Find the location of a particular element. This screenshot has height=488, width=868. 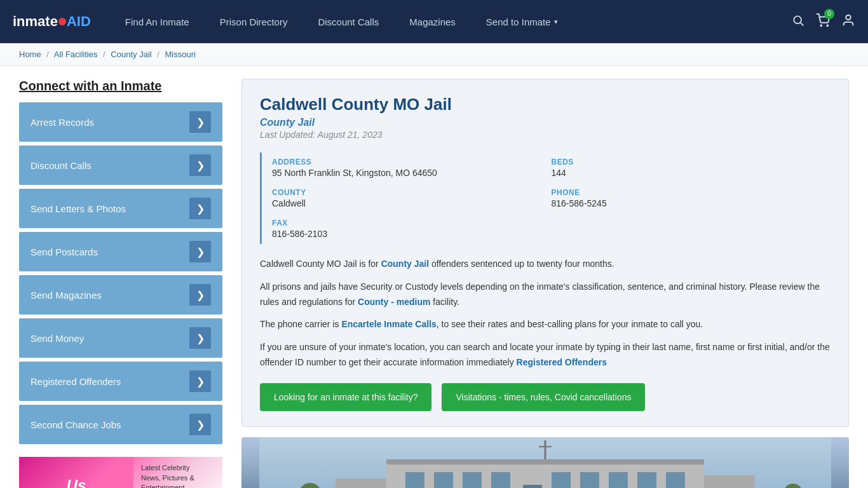

registered-offenders-link: Registered Offenders is located at coordinates (562, 362).